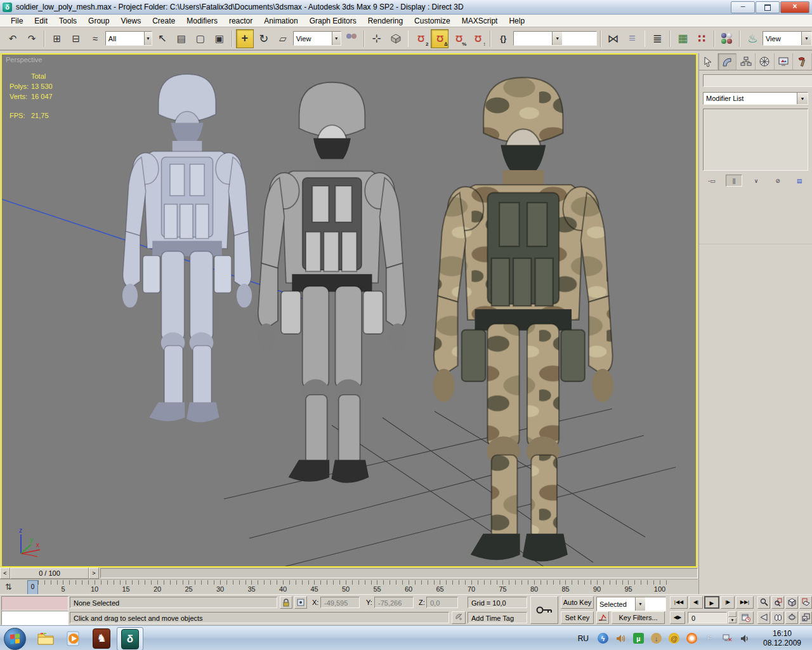  What do you see at coordinates (696, 602) in the screenshot?
I see `previous-key-icon: ◀|` at bounding box center [696, 602].